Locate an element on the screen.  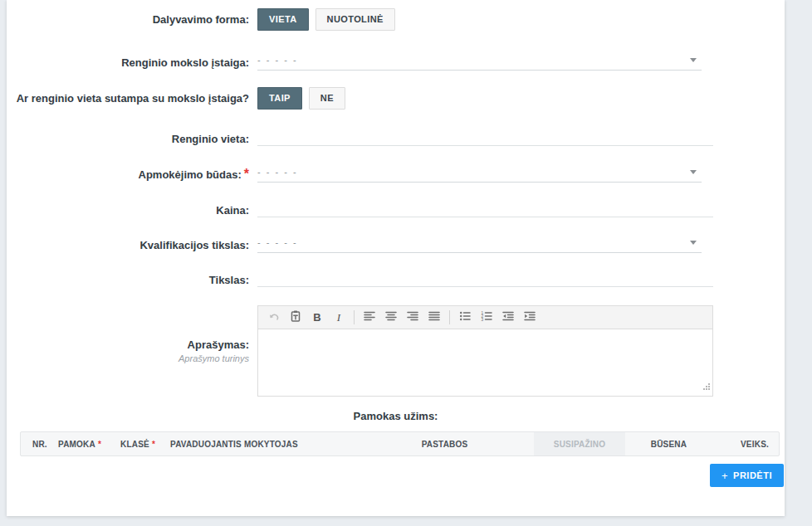
align-left-button is located at coordinates (369, 318).